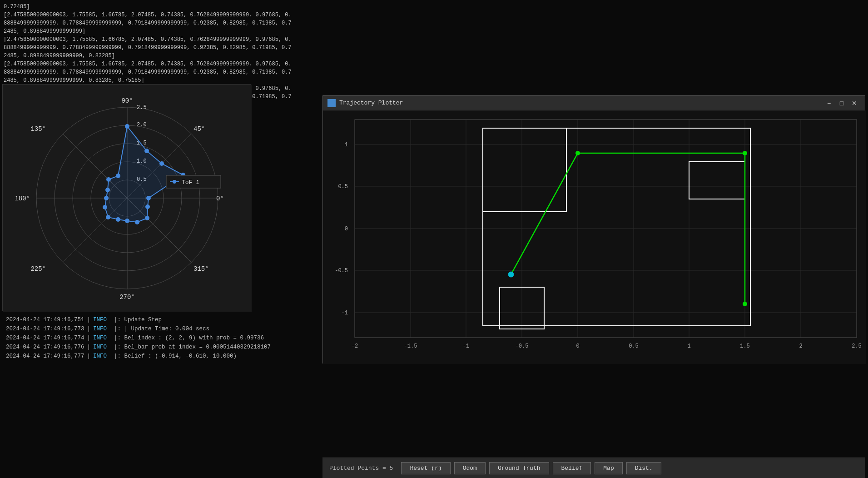 The width and height of the screenshot is (868, 478). What do you see at coordinates (127, 198) in the screenshot?
I see `radar-svg: 90° 0° 180° 270° 45° 135° 225° 315° 0.5 …` at bounding box center [127, 198].